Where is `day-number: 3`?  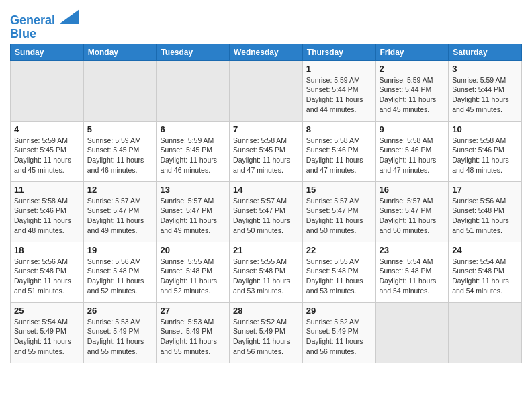
day-number: 3 is located at coordinates (485, 68).